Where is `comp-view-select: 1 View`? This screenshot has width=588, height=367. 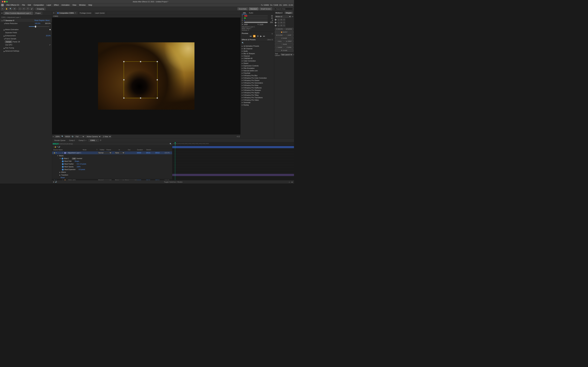
comp-view-select: 1 View is located at coordinates (106, 136).